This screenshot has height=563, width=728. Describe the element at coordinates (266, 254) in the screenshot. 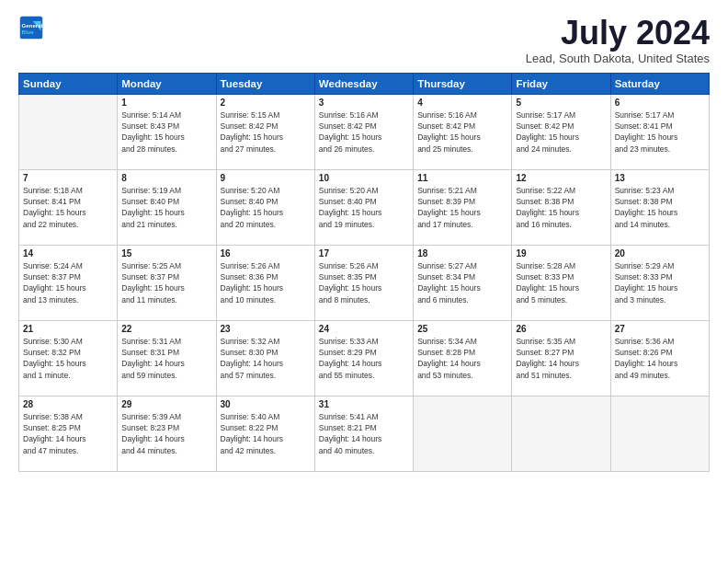

I see `day-number: 16` at that location.